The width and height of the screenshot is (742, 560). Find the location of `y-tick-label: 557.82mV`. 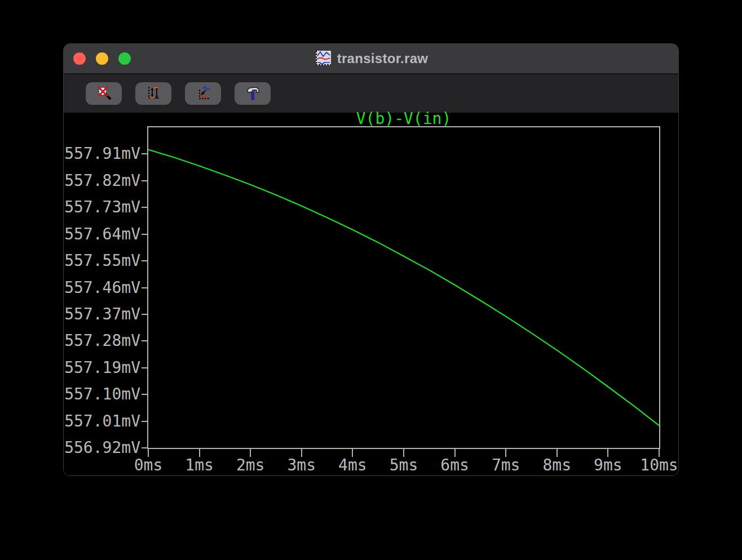

y-tick-label: 557.82mV is located at coordinates (102, 181).